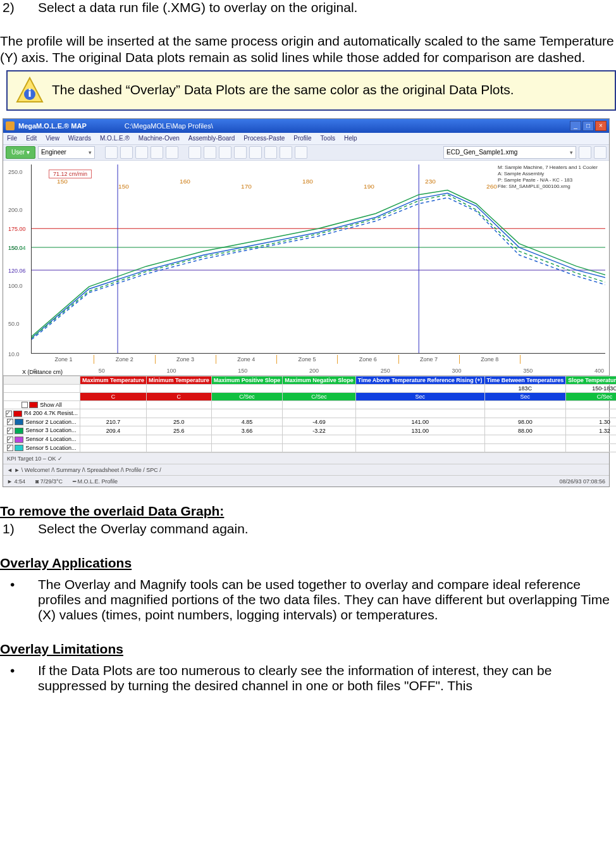 Image resolution: width=616 pixels, height=868 pixels. Describe the element at coordinates (17, 248) in the screenshot. I see `ref-line-label: 150.04` at that location.